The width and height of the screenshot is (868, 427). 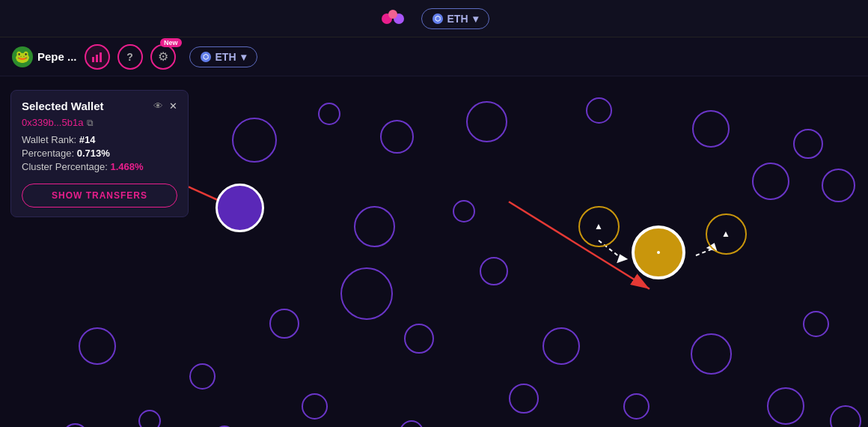 I want to click on bubble-b12, so click(x=771, y=181).